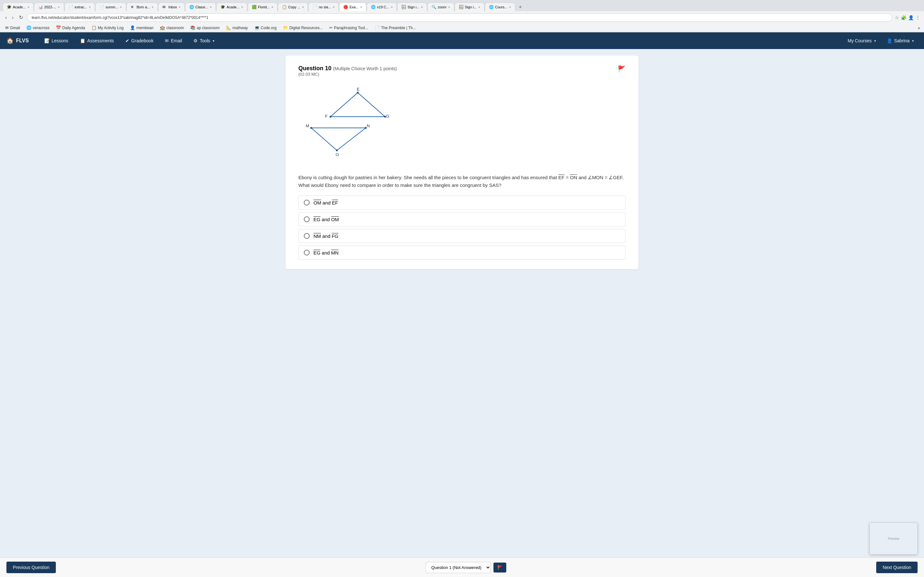  What do you see at coordinates (373, 7) in the screenshot?
I see `tab-favicon: 🌐` at bounding box center [373, 7].